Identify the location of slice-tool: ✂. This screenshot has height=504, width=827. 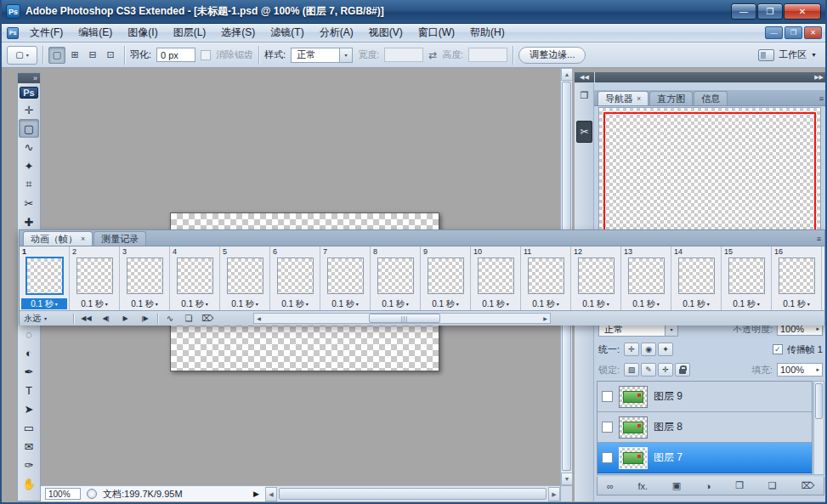
(29, 203).